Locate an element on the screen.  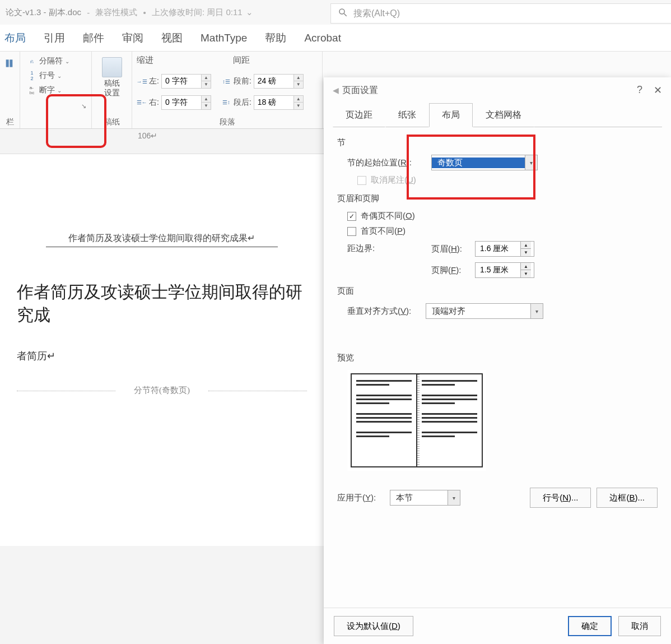
dtab-layout: 布局 is located at coordinates (451, 115).